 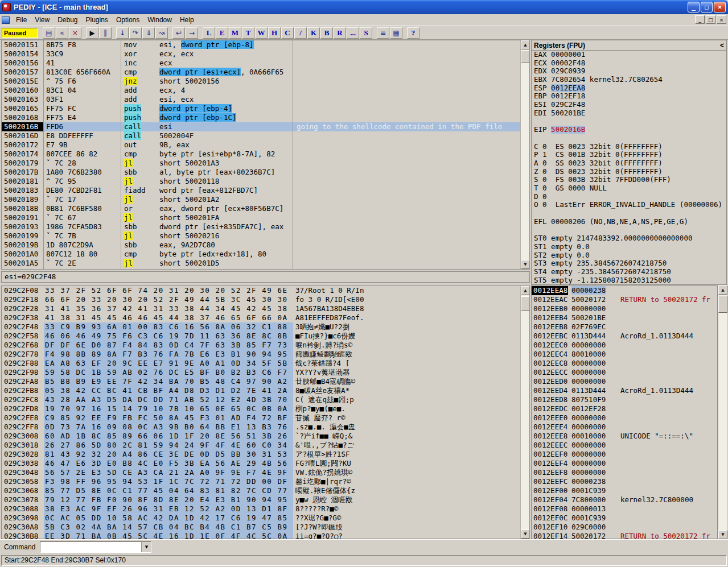 What do you see at coordinates (629, 64) in the screenshot?
I see `register-line: ECX 00002F48` at bounding box center [629, 64].